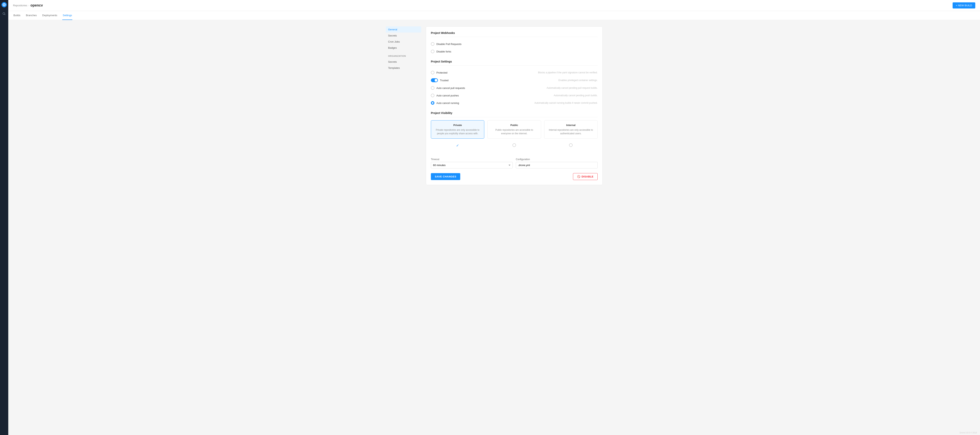  Describe the element at coordinates (514, 88) in the screenshot. I see `auto-cancel-pr-row: Auto cancel pull requests Automatically …` at that location.